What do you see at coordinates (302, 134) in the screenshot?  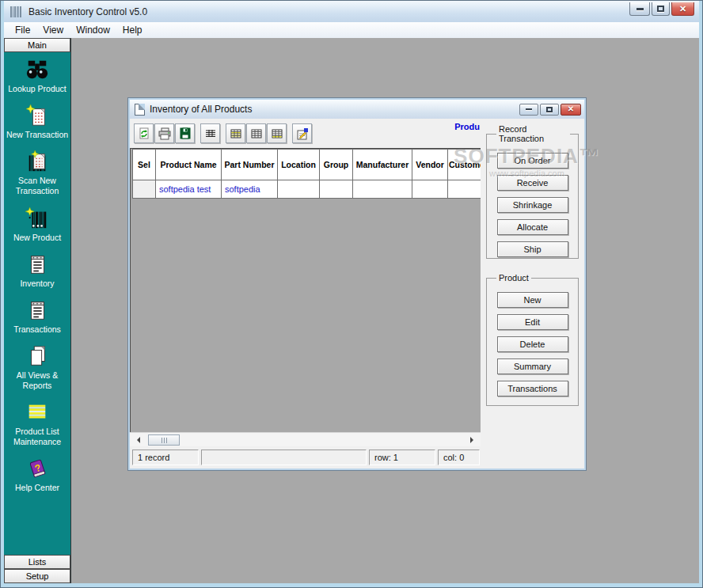 I see `properties-icon` at bounding box center [302, 134].